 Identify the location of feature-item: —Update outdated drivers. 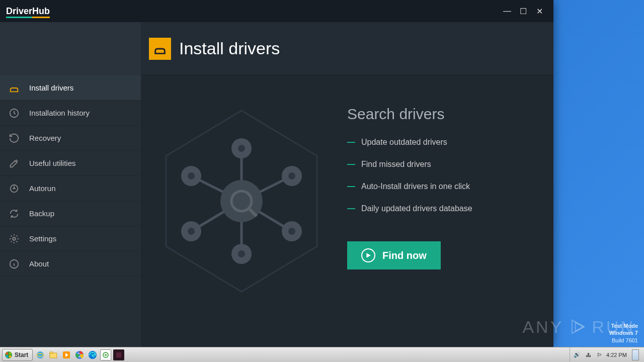
(443, 142).